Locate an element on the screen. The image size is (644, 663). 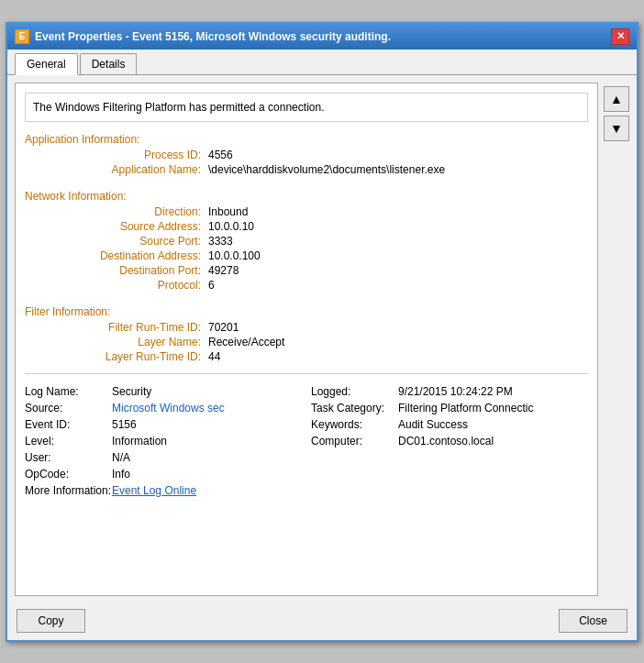
meta-eventid-value: 5156 is located at coordinates (125, 425).